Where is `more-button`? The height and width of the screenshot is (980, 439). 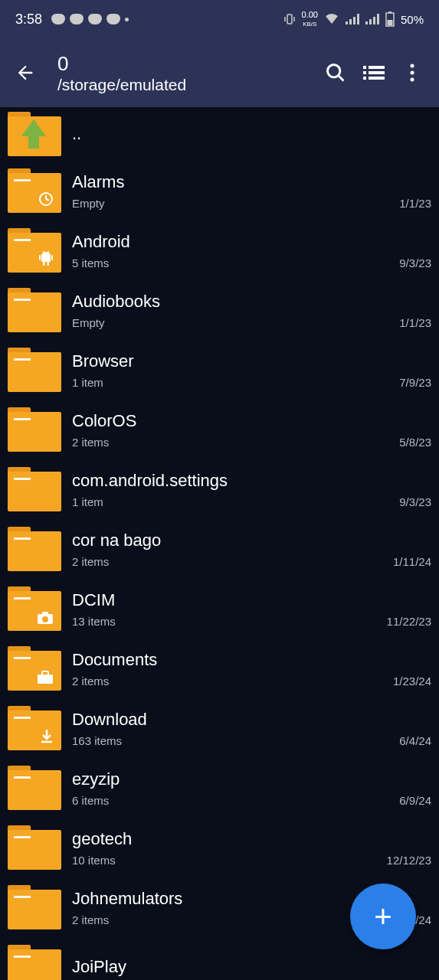
more-button is located at coordinates (412, 73).